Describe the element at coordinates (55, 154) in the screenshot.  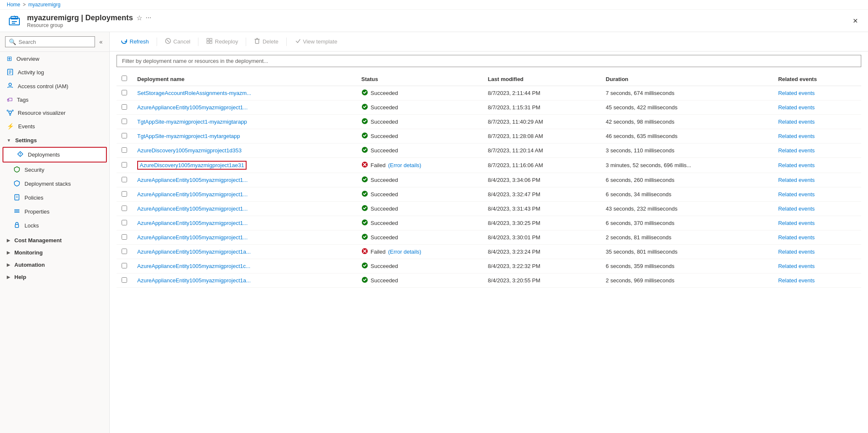
I see `sidebar-item-deployments: Deployments` at that location.